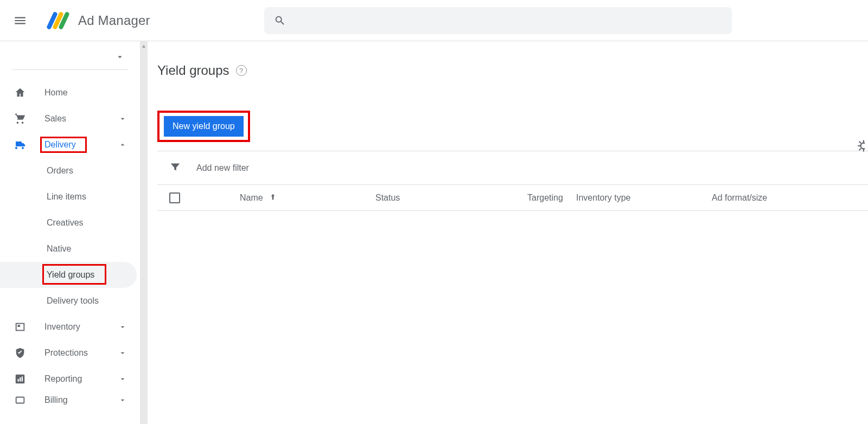 The height and width of the screenshot is (424, 868). Describe the element at coordinates (513, 168) in the screenshot. I see `filter-bar: Add new filter` at that location.